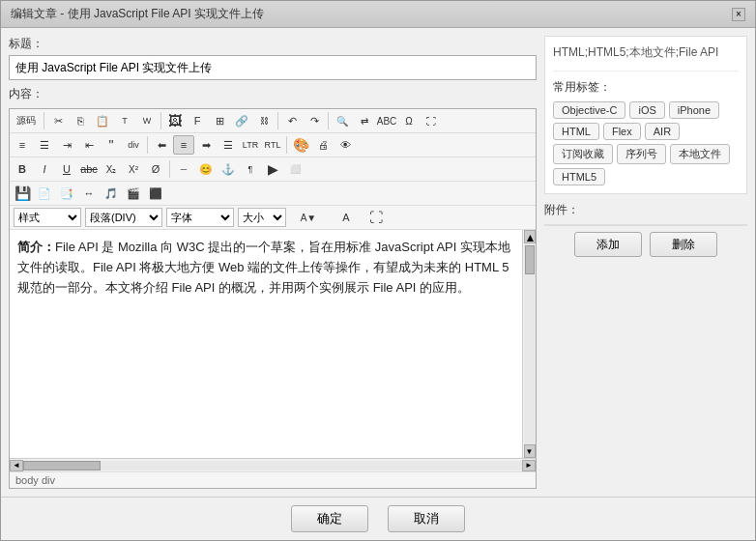  Describe the element at coordinates (89, 145) in the screenshot. I see `outdent-btn: ⇤` at that location.